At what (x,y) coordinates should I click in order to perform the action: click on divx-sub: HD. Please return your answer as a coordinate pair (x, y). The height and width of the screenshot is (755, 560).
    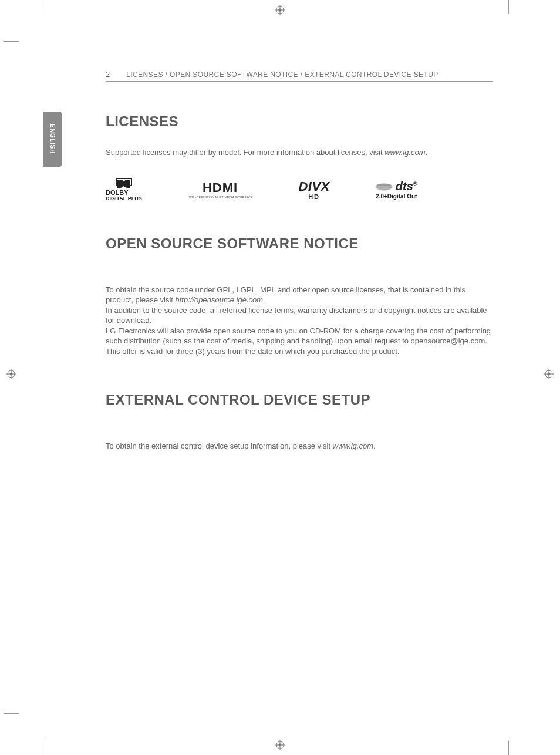
    Looking at the image, I should click on (314, 197).